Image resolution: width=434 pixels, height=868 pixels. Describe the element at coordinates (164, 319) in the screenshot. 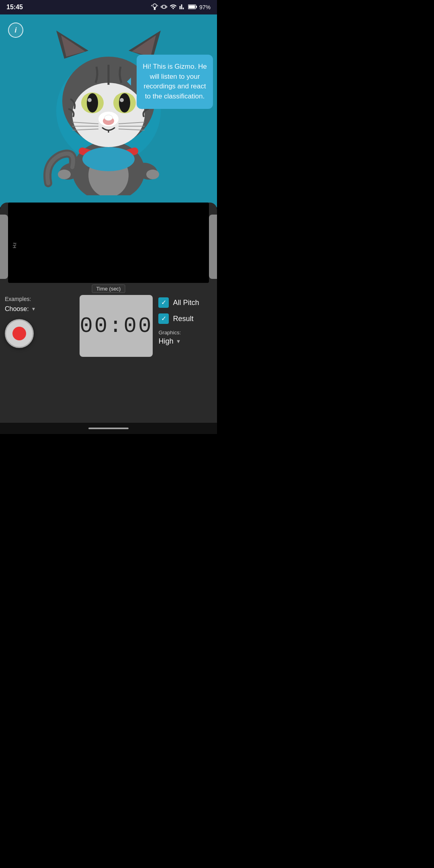

I see `result-checkbox: ✓` at that location.